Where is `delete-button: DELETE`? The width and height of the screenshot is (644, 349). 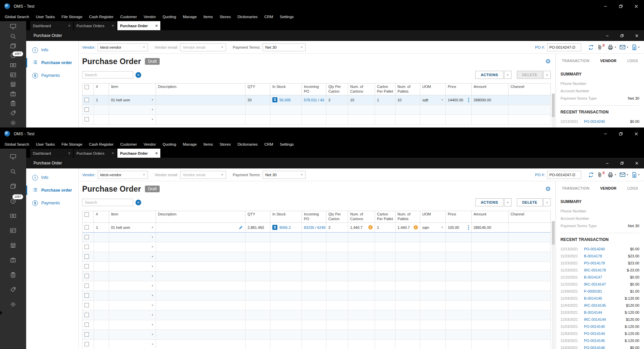 delete-button: DELETE is located at coordinates (530, 75).